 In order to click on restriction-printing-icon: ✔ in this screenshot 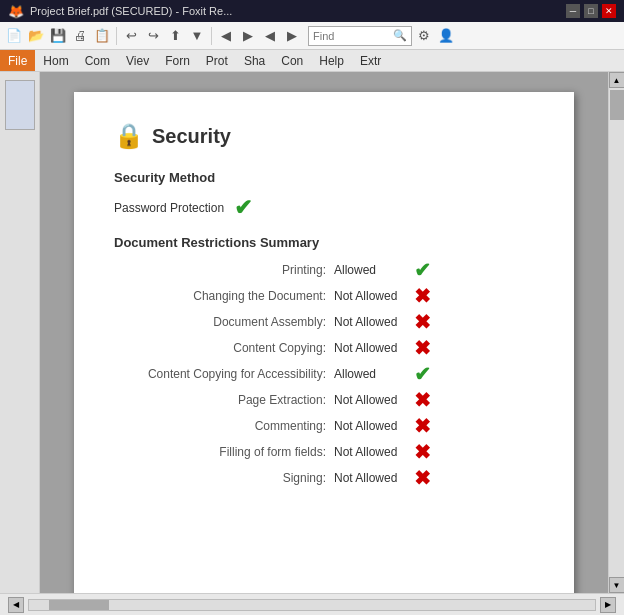, I will do `click(422, 270)`.